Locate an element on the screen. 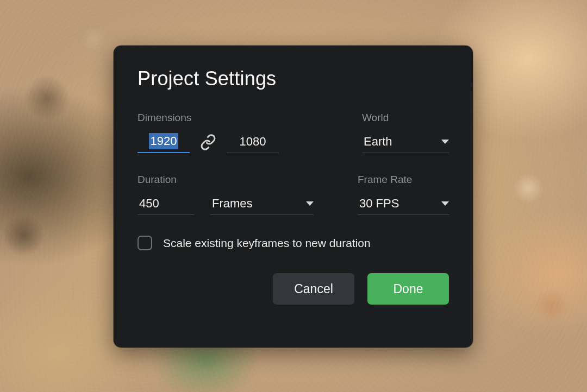  cancel-button: Cancel is located at coordinates (314, 289).